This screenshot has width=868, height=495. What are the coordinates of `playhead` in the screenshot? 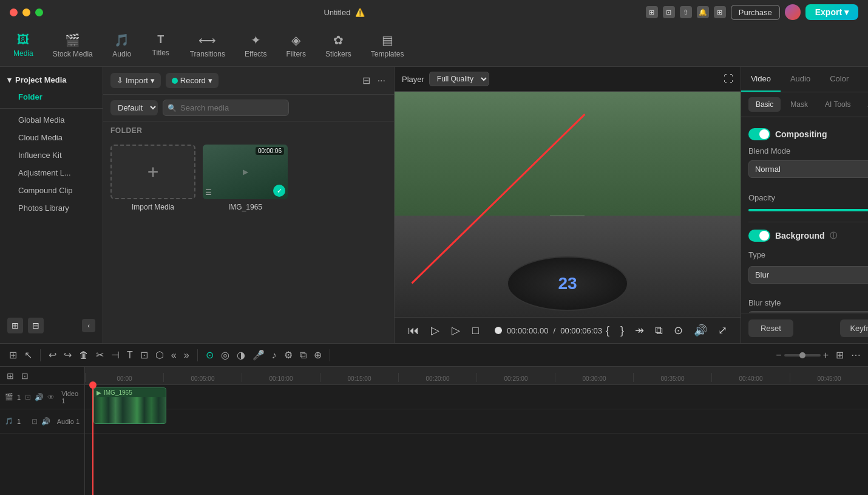 It's located at (93, 440).